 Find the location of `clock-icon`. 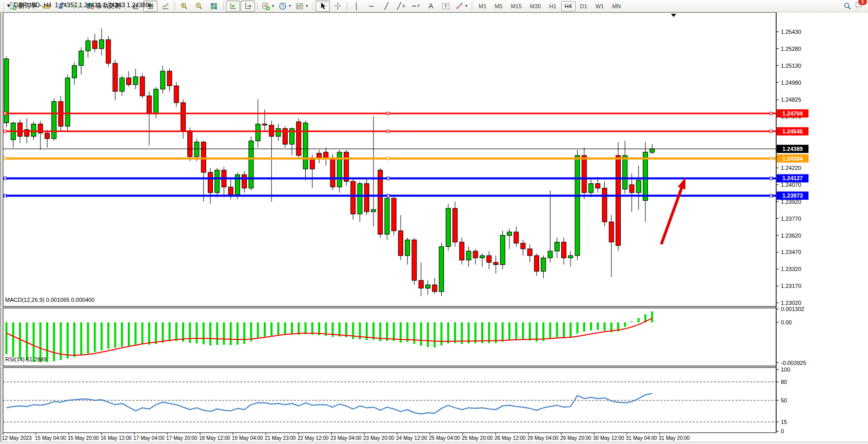

clock-icon is located at coordinates (283, 6).